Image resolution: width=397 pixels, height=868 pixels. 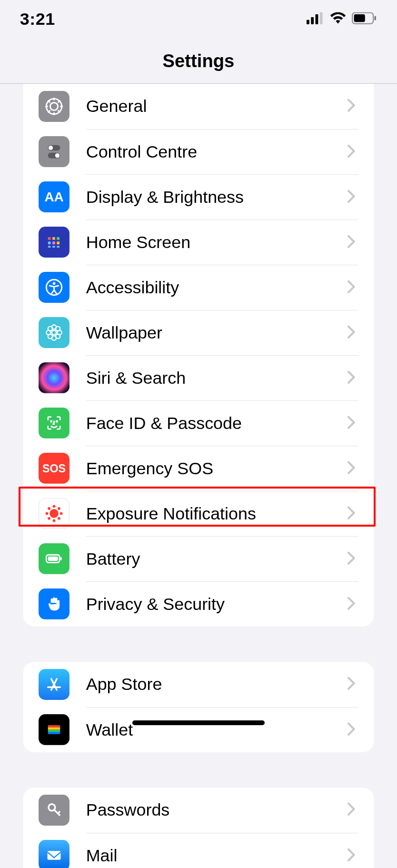 What do you see at coordinates (199, 469) in the screenshot?
I see `row-sos: SOS Emergency SOS` at bounding box center [199, 469].